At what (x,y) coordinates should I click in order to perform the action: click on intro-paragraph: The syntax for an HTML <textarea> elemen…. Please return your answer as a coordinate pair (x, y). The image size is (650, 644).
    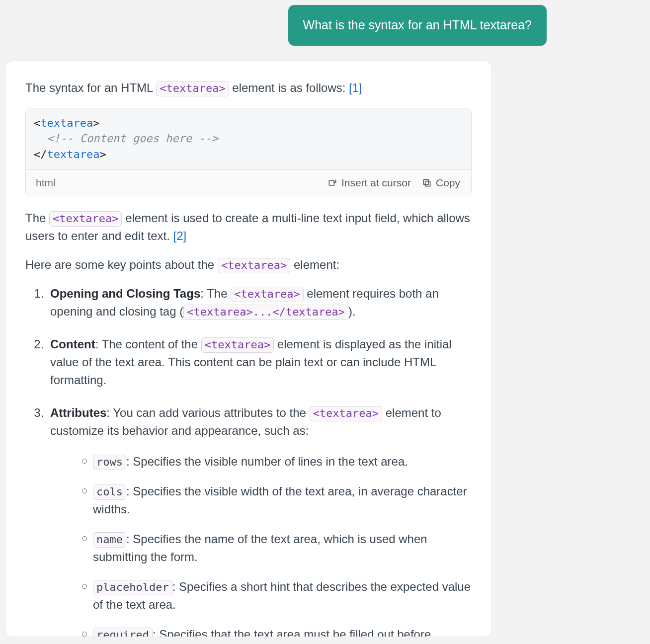
    Looking at the image, I should click on (248, 88).